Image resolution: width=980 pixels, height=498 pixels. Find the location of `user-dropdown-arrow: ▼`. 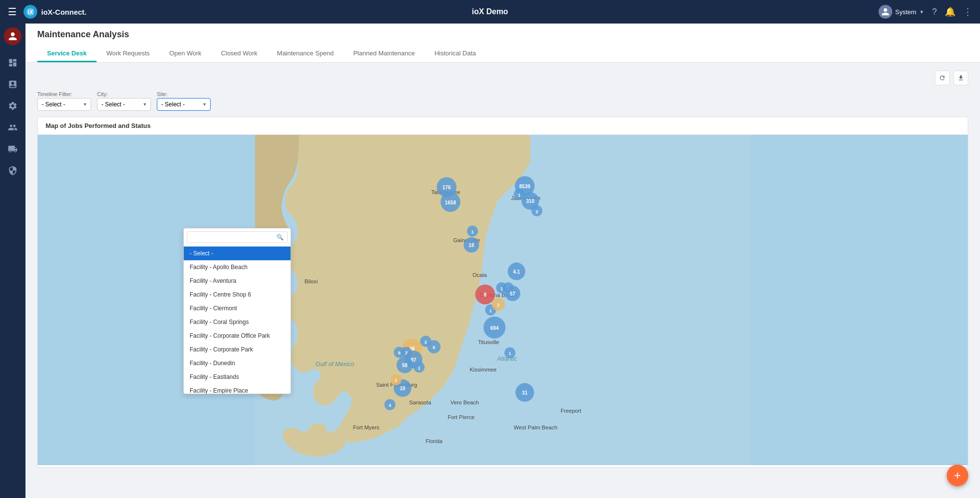

user-dropdown-arrow: ▼ is located at coordinates (922, 12).